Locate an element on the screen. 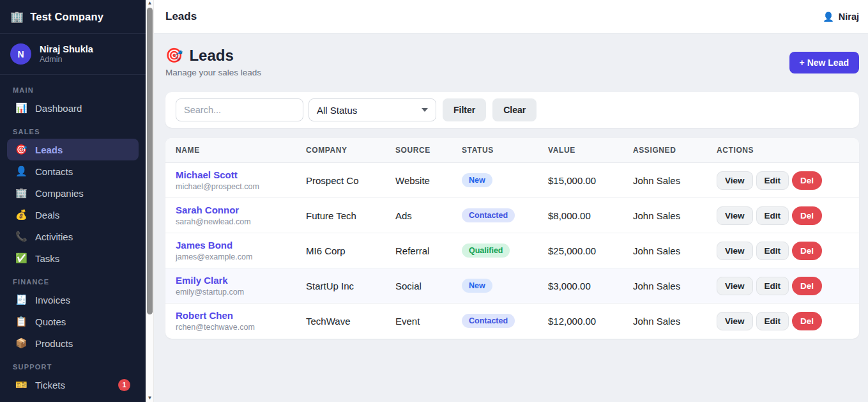  lead-name-link: Michael Scott is located at coordinates (231, 175).